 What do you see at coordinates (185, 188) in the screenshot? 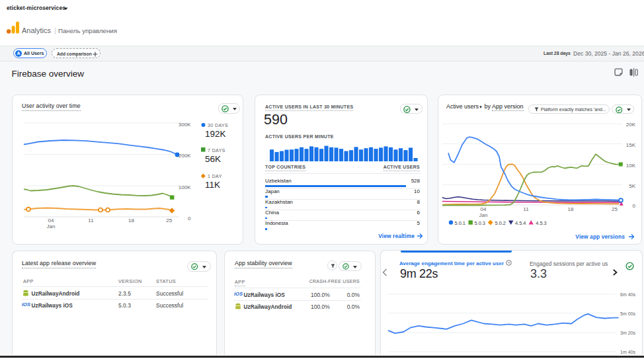
I see `svg-text: 100K` at bounding box center [185, 188].